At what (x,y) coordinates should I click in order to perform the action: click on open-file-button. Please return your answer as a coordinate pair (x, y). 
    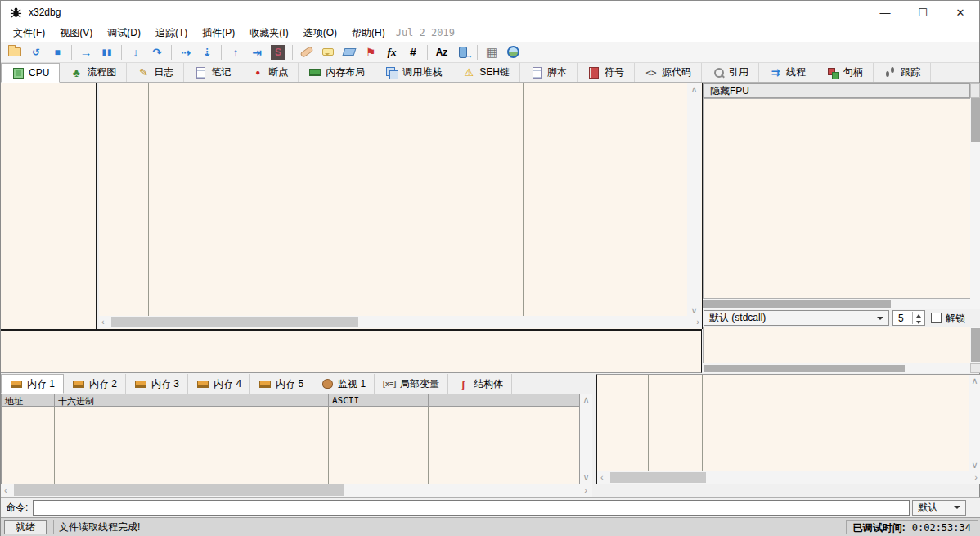
    Looking at the image, I should click on (15, 52).